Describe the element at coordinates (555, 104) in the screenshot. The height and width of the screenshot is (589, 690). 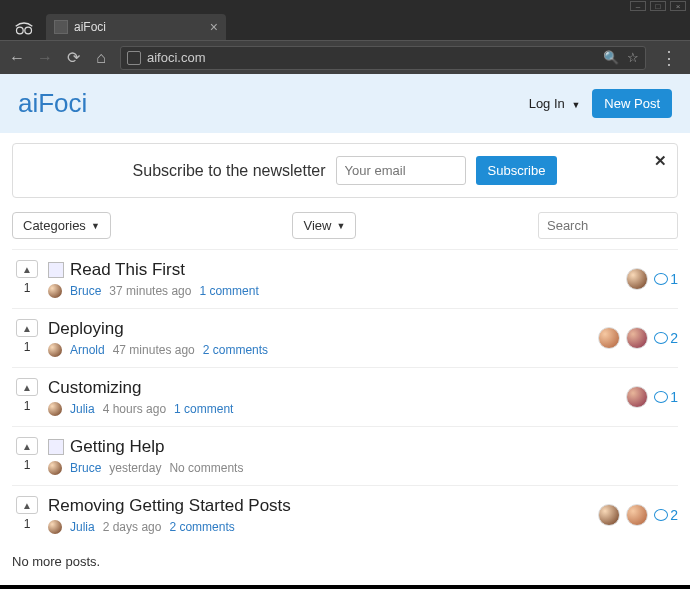
I see `login-dropdown: Log In ▼` at that location.